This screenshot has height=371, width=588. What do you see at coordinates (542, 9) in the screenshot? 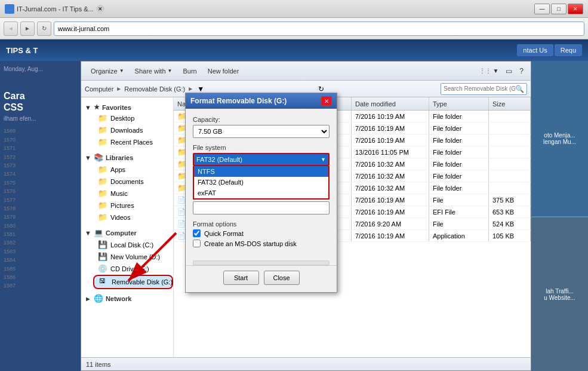
I see `minimize-button: —` at bounding box center [542, 9].